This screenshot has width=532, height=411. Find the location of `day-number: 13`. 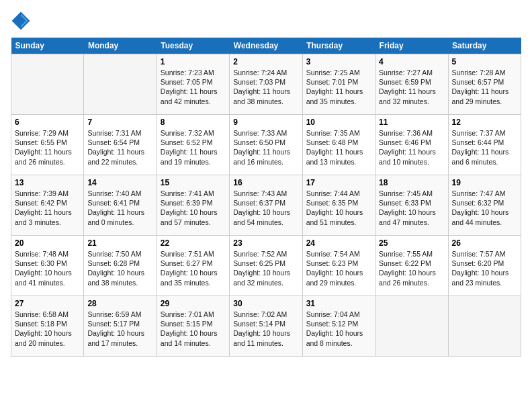

day-number: 13 is located at coordinates (47, 183).